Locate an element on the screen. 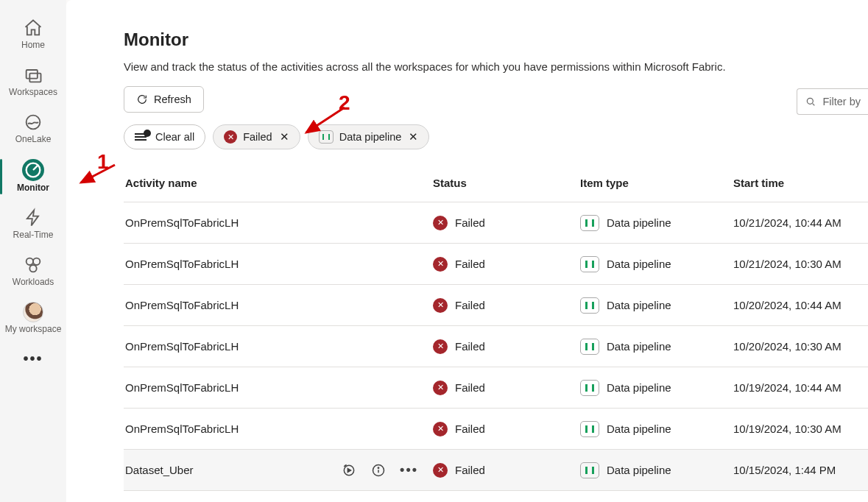 The width and height of the screenshot is (868, 502). filter-chip-data-pipeline: Data pipeline ✕ is located at coordinates (369, 137).